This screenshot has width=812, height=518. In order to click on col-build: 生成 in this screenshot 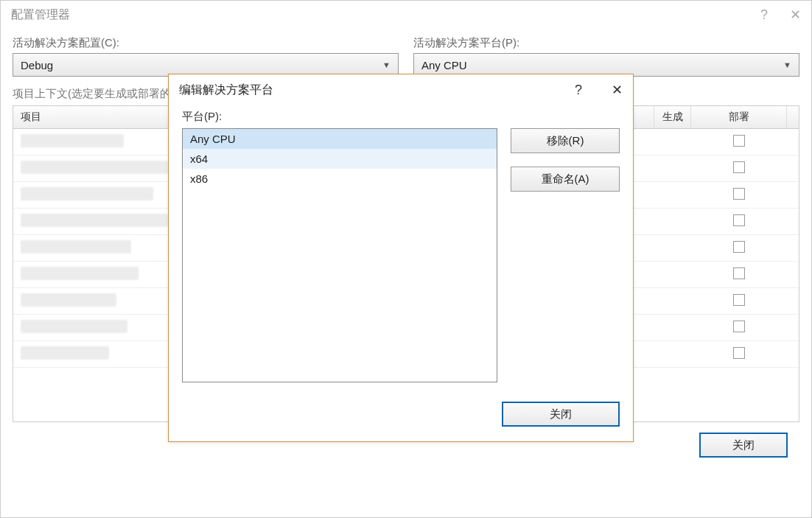, I will do `click(673, 117)`.